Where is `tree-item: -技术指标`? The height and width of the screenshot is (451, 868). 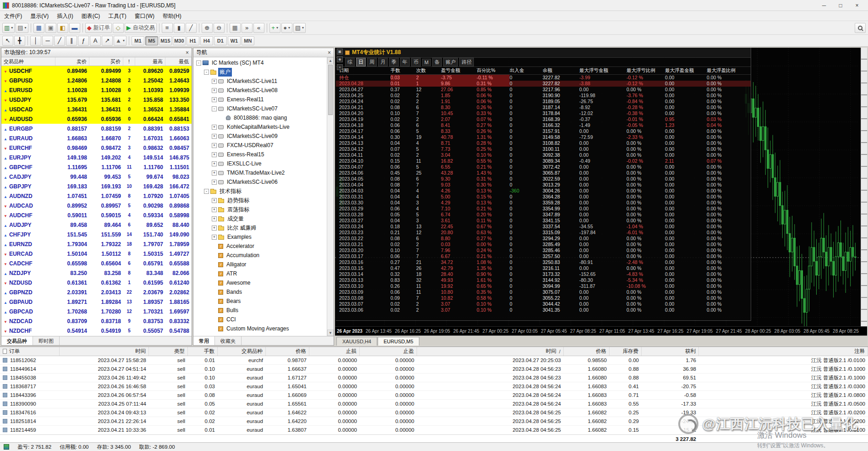 tree-item: -技术指标 is located at coordinates (264, 191).